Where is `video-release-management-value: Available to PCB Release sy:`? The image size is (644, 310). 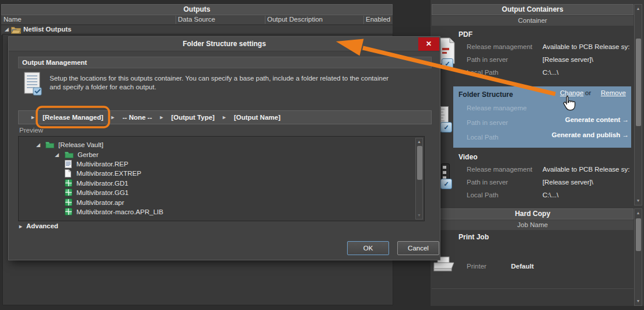 video-release-management-value: Available to PCB Release sy: is located at coordinates (586, 169).